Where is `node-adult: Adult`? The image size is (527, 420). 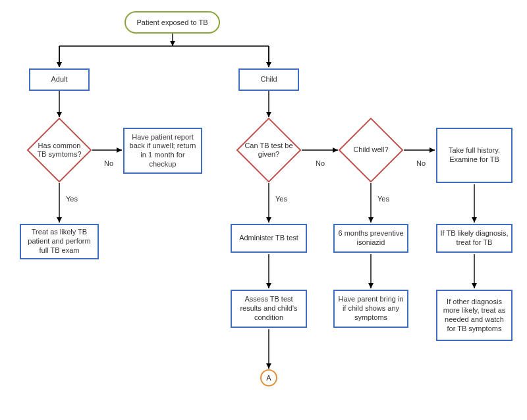 node-adult: Adult is located at coordinates (59, 80).